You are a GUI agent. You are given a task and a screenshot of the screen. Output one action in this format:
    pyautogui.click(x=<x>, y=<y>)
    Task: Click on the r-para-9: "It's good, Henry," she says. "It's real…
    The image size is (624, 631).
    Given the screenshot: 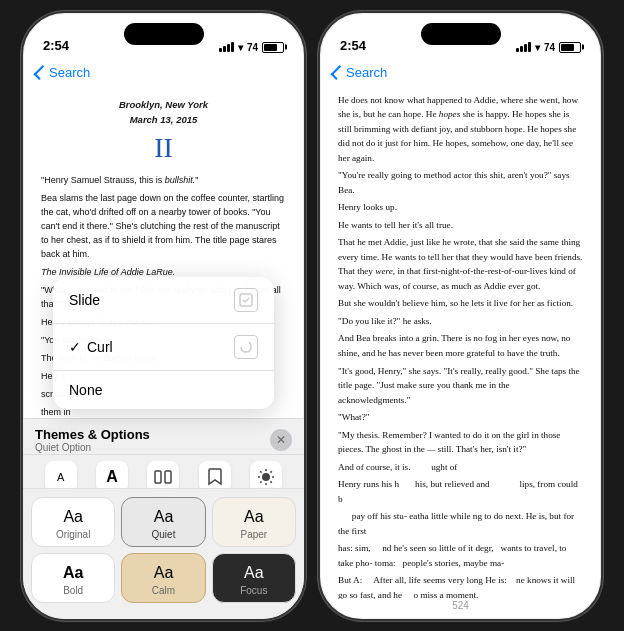 What is the action you would take?
    pyautogui.click(x=460, y=386)
    